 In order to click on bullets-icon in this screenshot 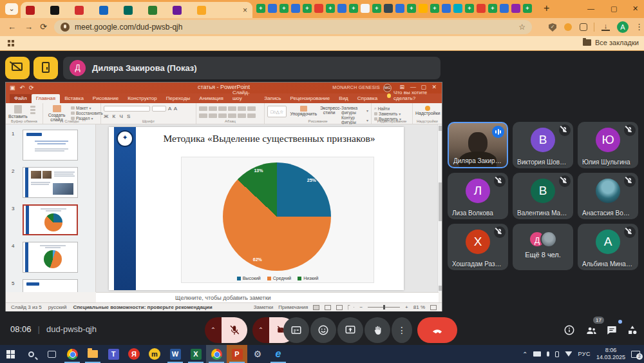, I will do `click(204, 108)`.